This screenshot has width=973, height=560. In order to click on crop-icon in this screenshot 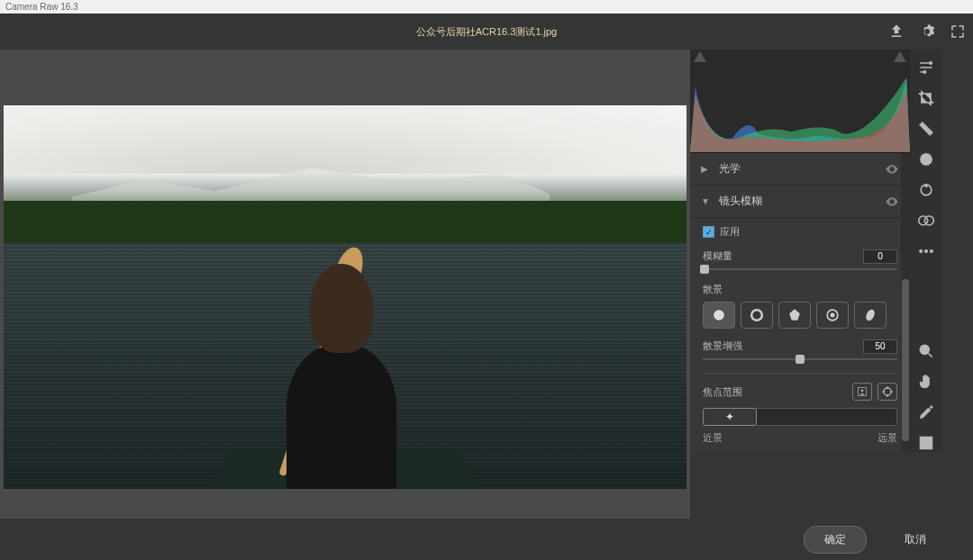, I will do `click(926, 98)`.